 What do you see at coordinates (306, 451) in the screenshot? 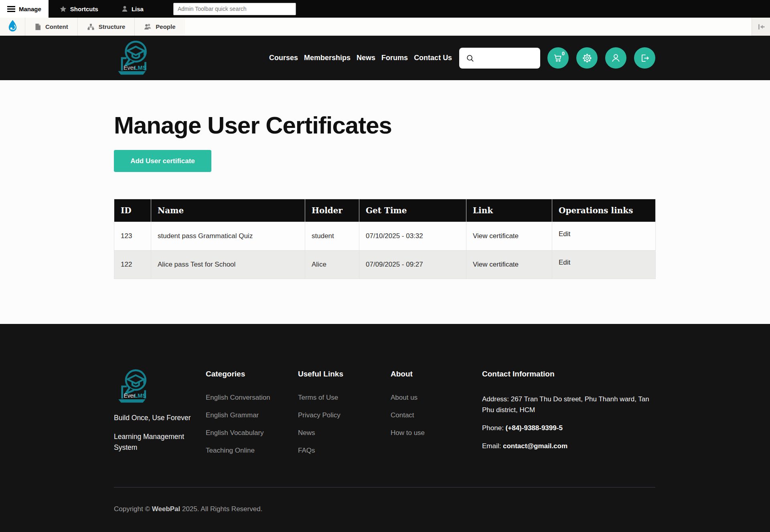
I see `footer-link-faqs: FAQs` at bounding box center [306, 451].